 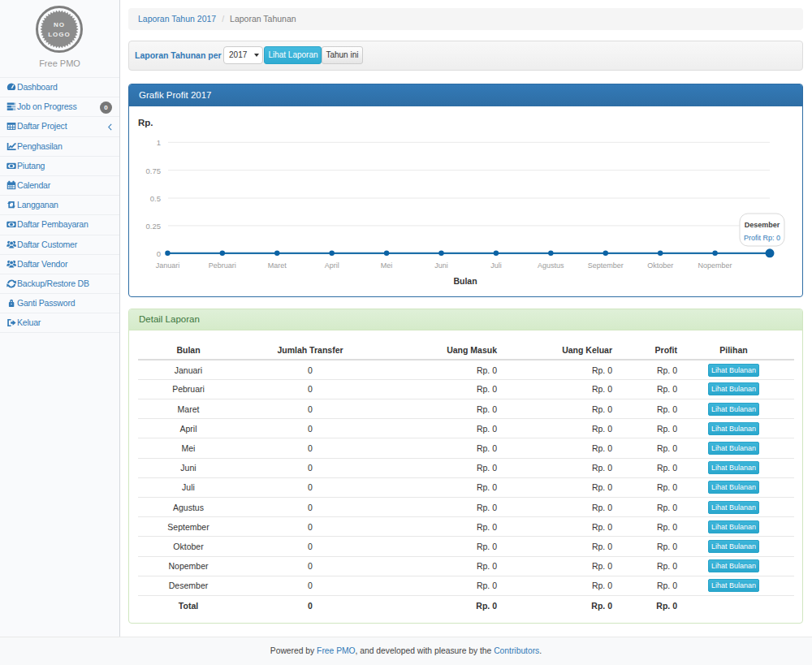 I want to click on svg-text: Mei, so click(x=387, y=266).